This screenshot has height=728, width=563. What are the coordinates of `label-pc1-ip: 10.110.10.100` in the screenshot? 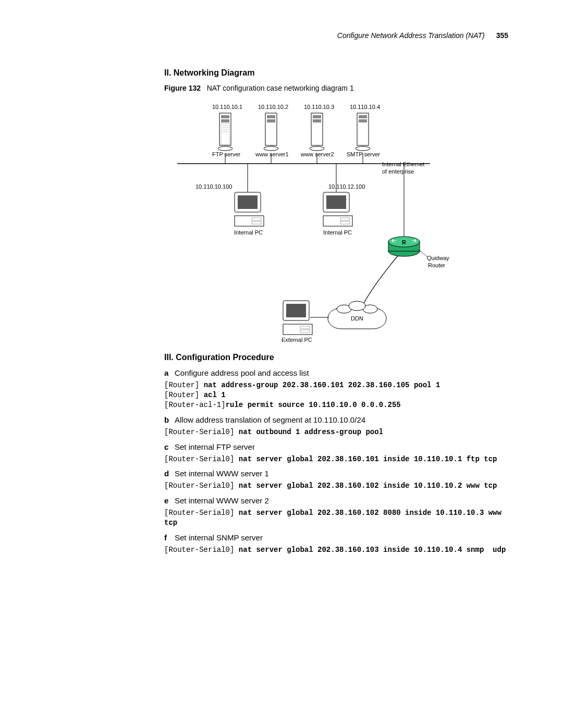 It's located at (214, 187).